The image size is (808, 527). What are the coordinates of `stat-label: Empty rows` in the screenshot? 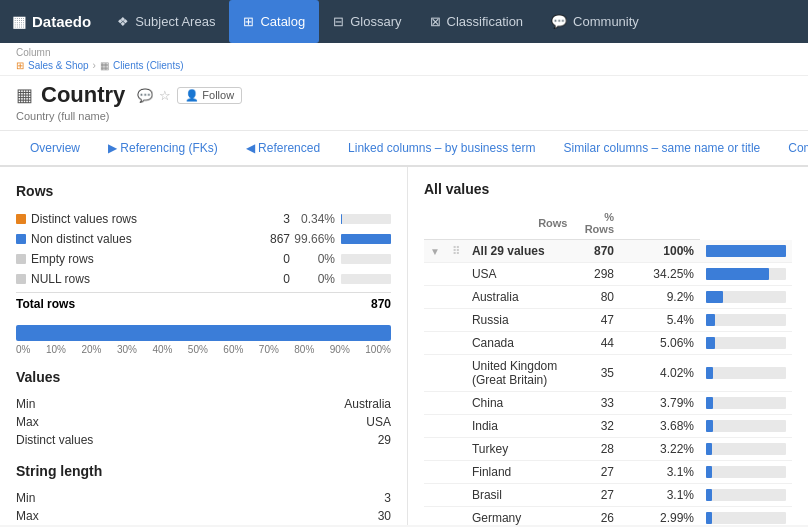 It's located at (133, 259).